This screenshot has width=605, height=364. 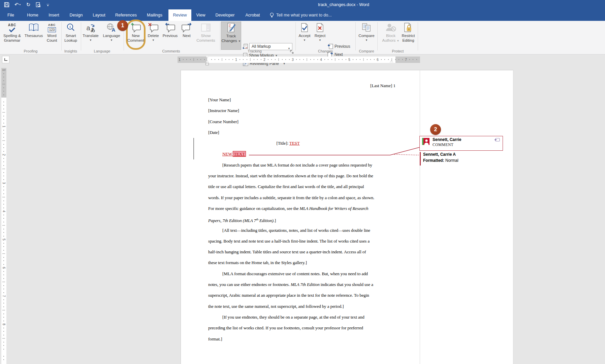 I want to click on L-tab-stop-icon, so click(x=6, y=60).